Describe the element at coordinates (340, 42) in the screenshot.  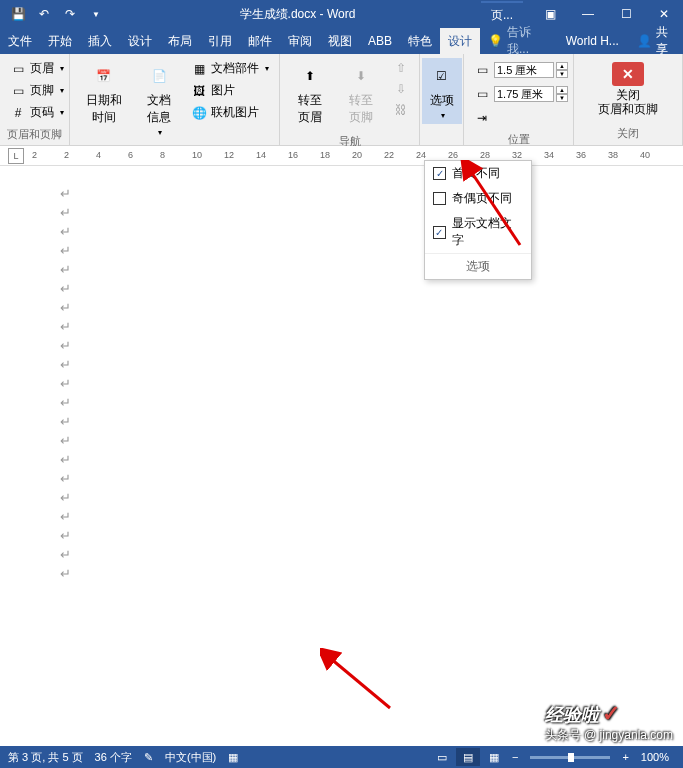
I see `tab-view: 视图` at that location.